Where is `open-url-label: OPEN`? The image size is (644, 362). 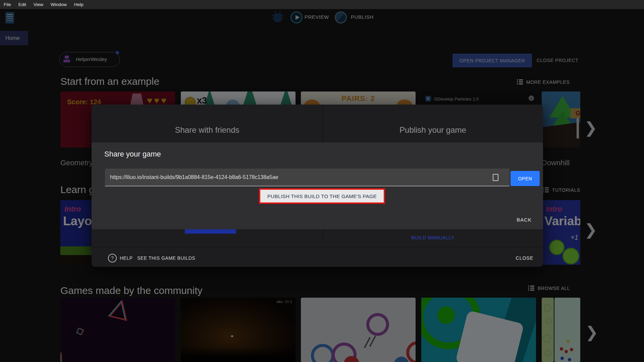
open-url-label: OPEN is located at coordinates (525, 179).